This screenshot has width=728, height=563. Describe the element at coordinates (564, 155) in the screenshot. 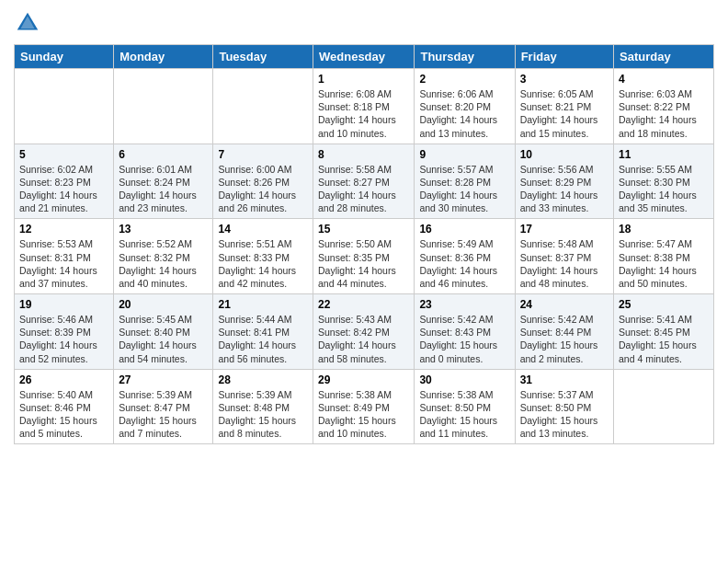

I see `day-number: 10` at that location.